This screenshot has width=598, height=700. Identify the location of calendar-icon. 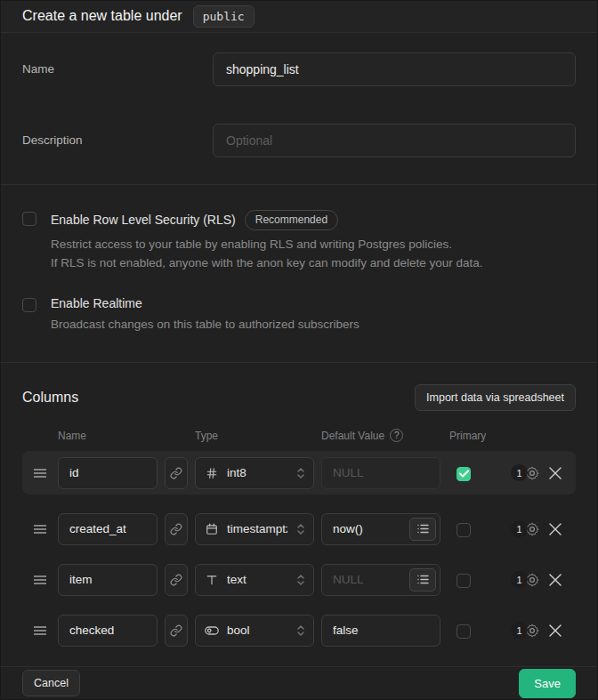
(212, 529).